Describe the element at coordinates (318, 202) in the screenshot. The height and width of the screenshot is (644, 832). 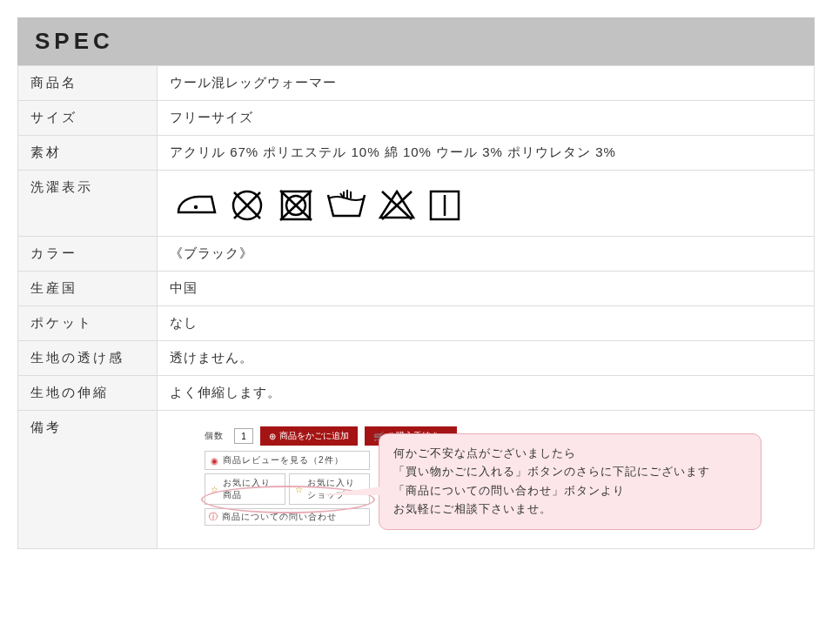
I see `laundry-icons` at that location.